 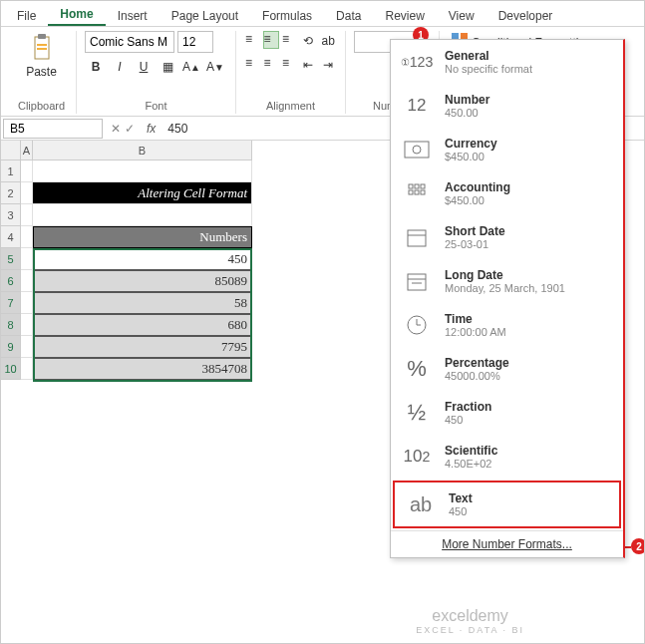 I want to click on col-header: B, so click(x=143, y=151).